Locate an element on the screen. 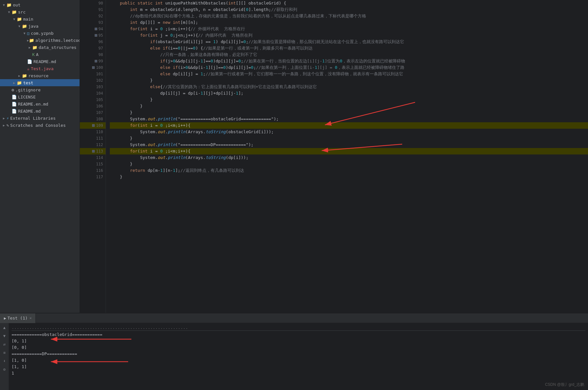  gitignore-icon: ⚙ is located at coordinates (13, 90).